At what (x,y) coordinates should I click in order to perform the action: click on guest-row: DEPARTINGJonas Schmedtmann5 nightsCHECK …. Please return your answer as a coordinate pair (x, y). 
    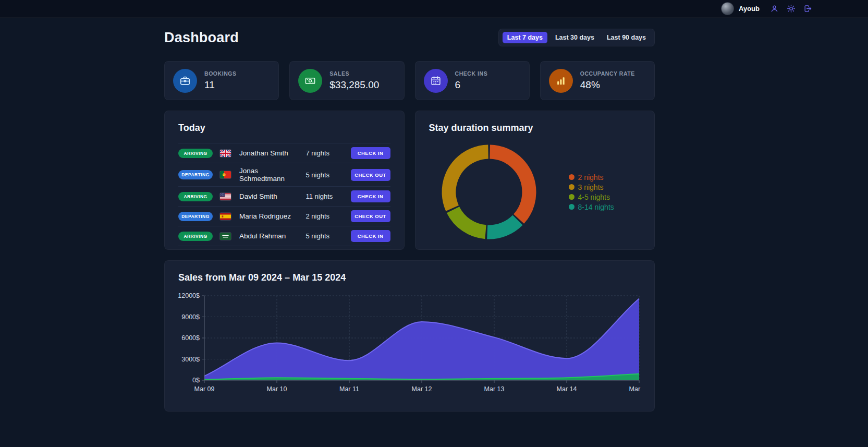
    Looking at the image, I should click on (285, 175).